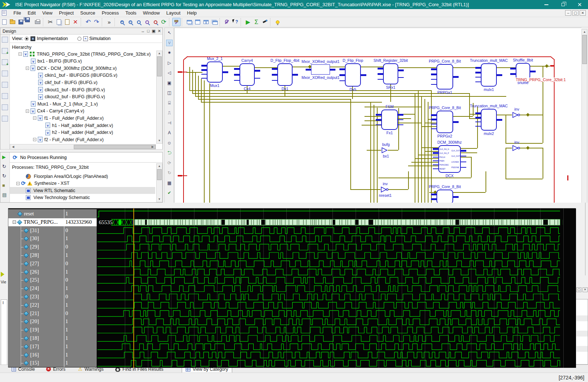 The image size is (588, 382). What do you see at coordinates (579, 290) in the screenshot?
I see `subpanel-restore-icon: ▢` at bounding box center [579, 290].